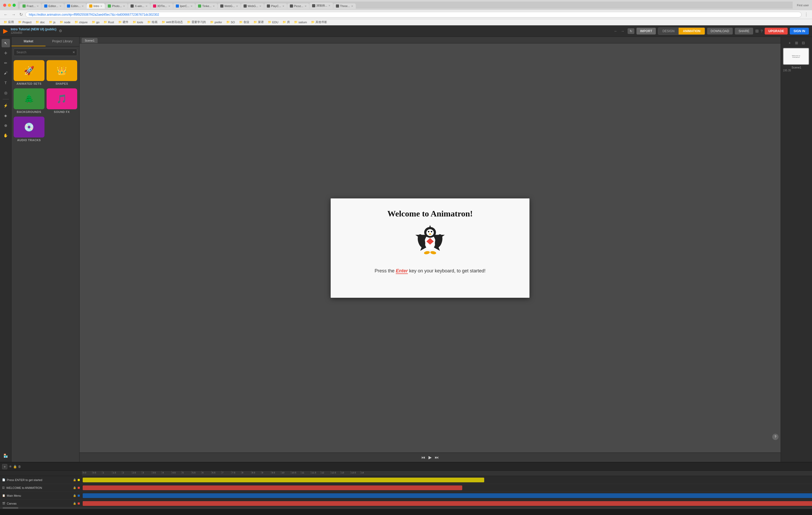 The width and height of the screenshot is (812, 515). What do you see at coordinates (6, 115) in the screenshot?
I see `eraser-tool: ◈` at bounding box center [6, 115].